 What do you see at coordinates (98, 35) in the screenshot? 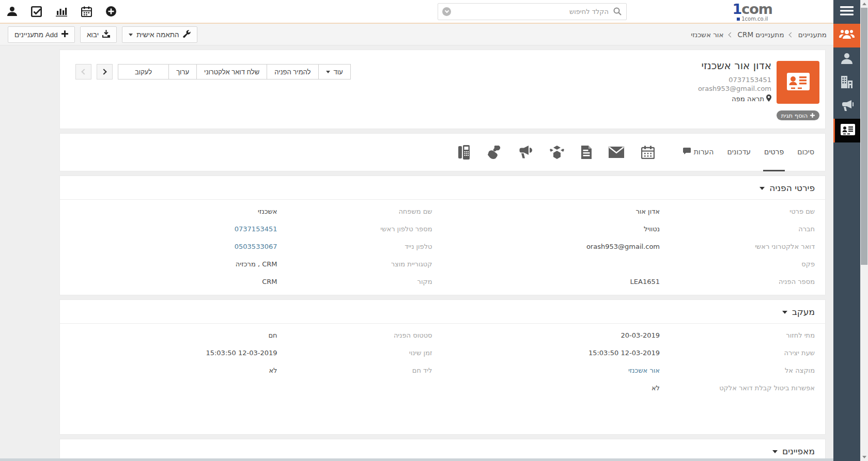
I see `import-button: יבוא` at bounding box center [98, 35].